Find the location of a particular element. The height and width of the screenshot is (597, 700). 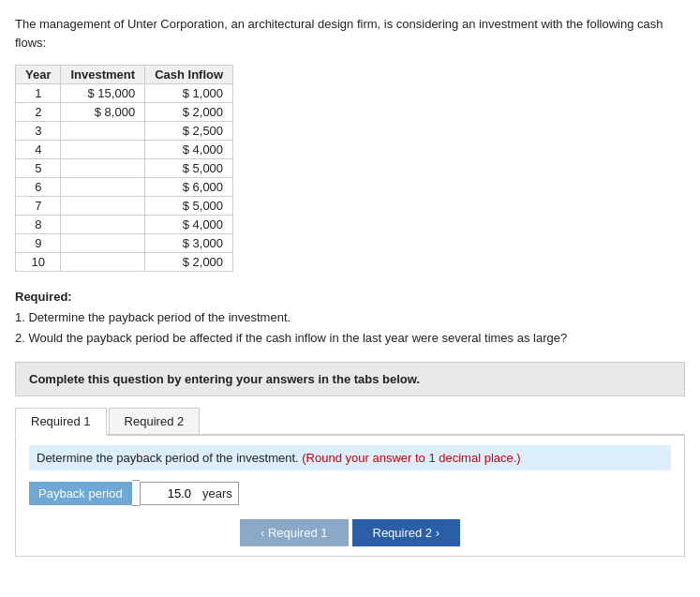

required-label: Required: is located at coordinates (43, 296).